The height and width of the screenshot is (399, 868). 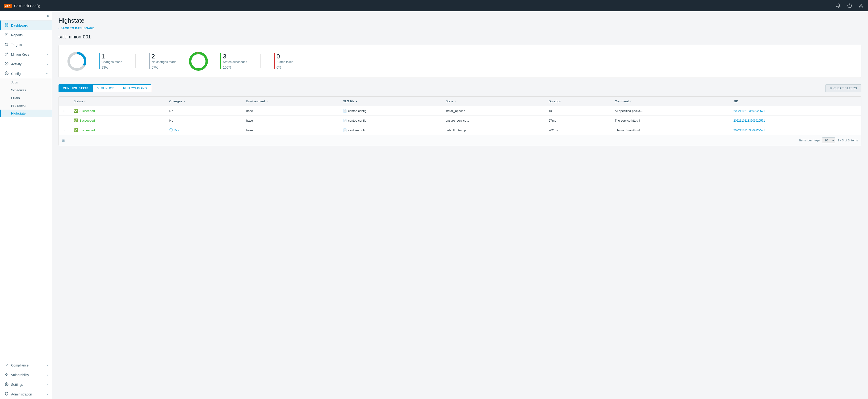 I want to click on sidebar-item-config: Config ∨, so click(x=26, y=73).